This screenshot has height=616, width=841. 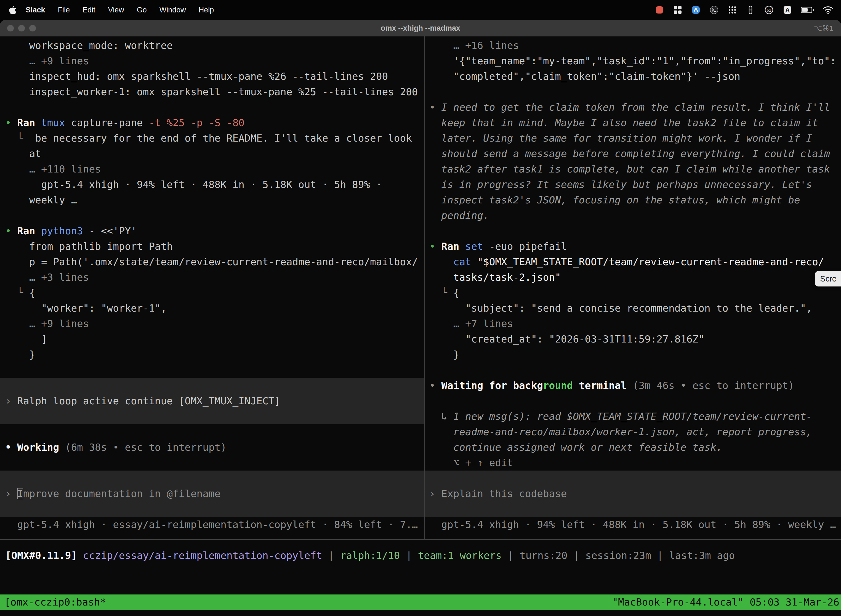 I want to click on prompt-line: › Improve documentation in @filename, so click(x=212, y=494).